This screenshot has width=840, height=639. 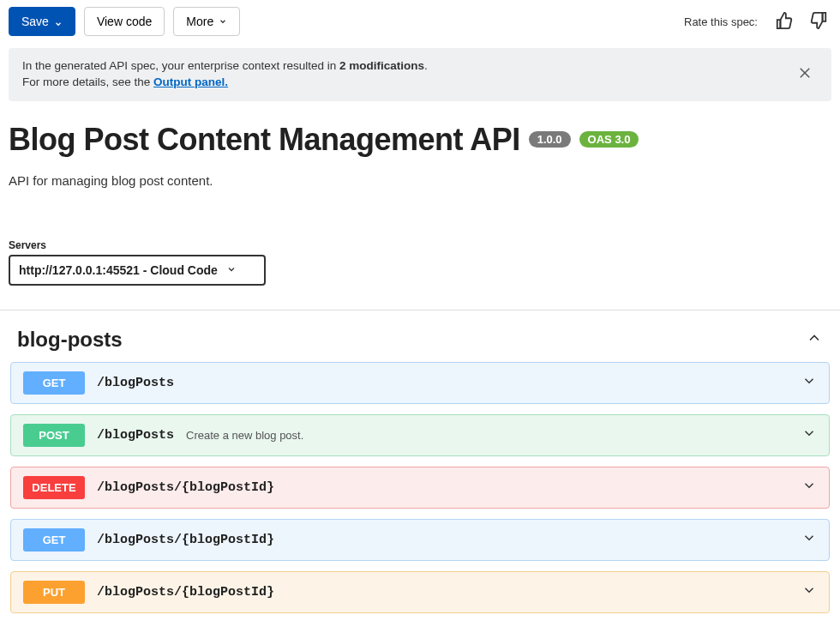 What do you see at coordinates (400, 75) in the screenshot?
I see `banner-message: In the generated API spec, your enterpri…` at bounding box center [400, 75].